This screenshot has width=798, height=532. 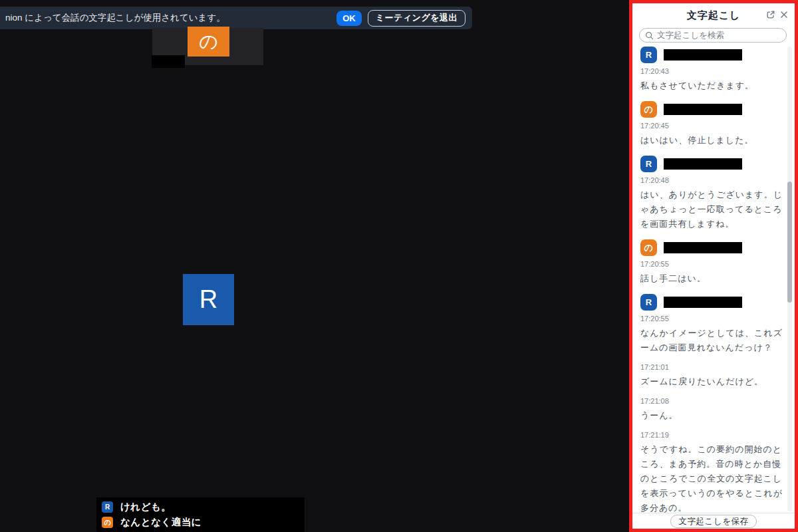 What do you see at coordinates (201, 523) in the screenshot?
I see `caption-row: の なんとなく適当に` at bounding box center [201, 523].